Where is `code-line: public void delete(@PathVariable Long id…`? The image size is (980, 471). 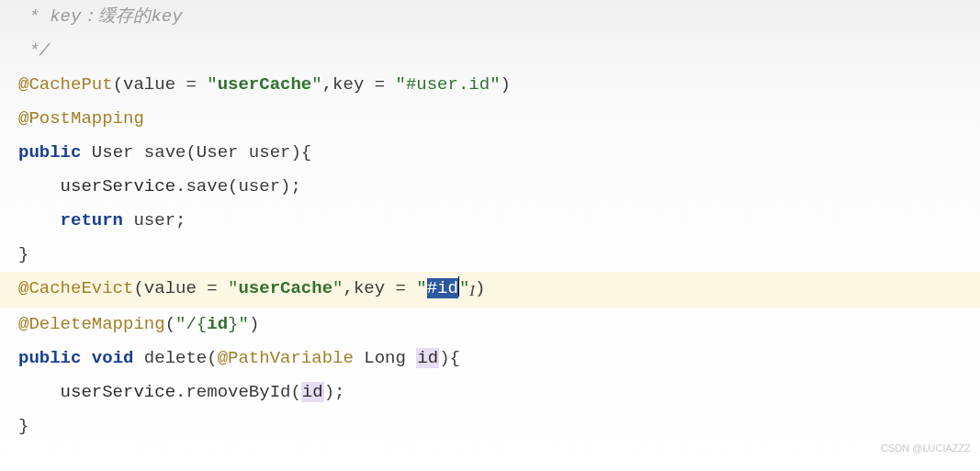 code-line: public void delete(@PathVariable Long id… is located at coordinates (500, 358).